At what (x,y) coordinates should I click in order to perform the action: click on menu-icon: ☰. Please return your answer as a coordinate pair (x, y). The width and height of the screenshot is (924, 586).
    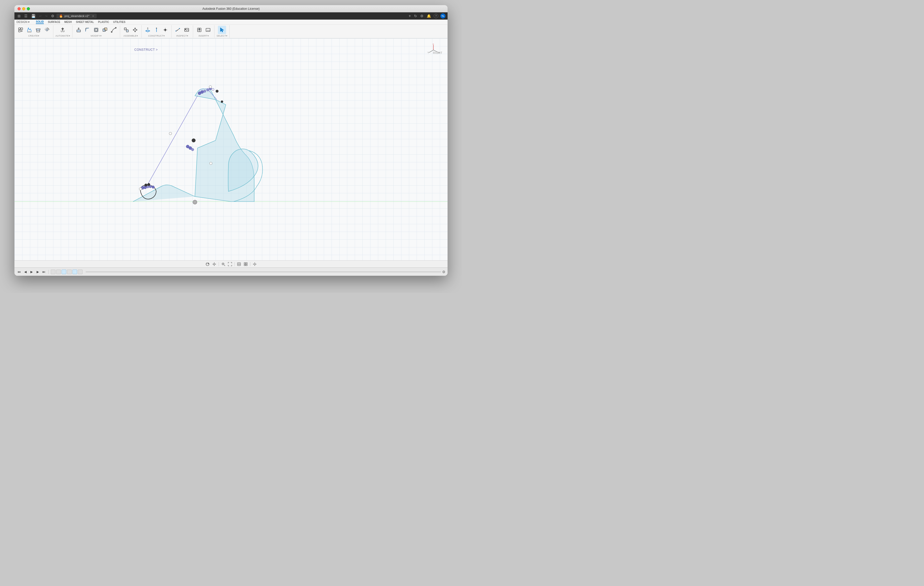
    Looking at the image, I should click on (26, 16).